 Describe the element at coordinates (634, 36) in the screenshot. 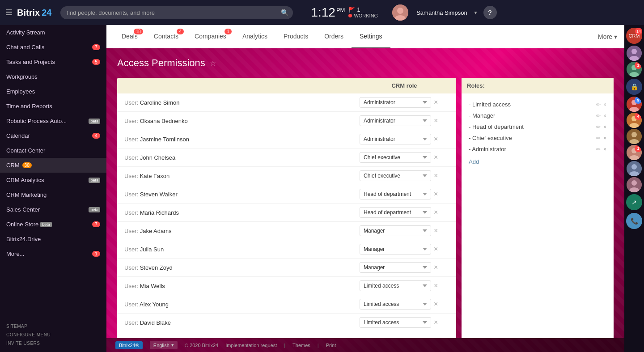

I see `right-bar-crm-icon: CRM 14` at that location.